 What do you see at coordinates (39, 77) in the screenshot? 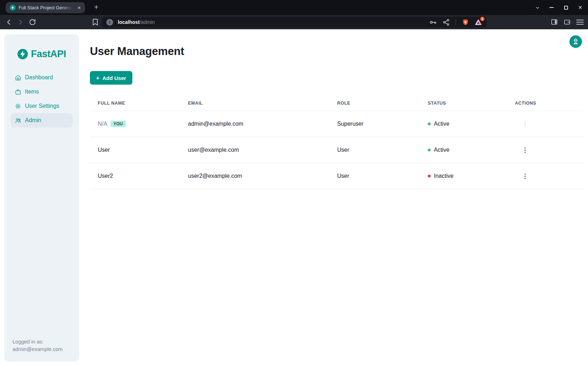
I see `sidebar-item-label: Dashboard` at bounding box center [39, 77].